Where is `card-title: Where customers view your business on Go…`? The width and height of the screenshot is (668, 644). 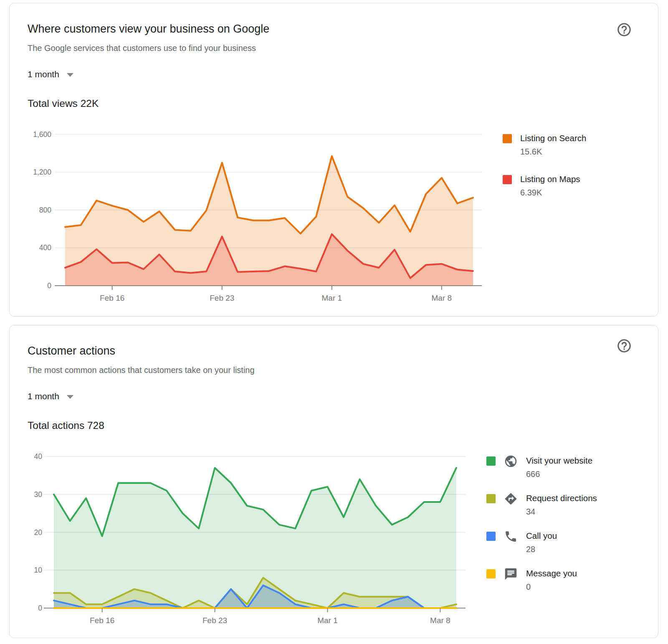 card-title: Where customers view your business on Go… is located at coordinates (149, 29).